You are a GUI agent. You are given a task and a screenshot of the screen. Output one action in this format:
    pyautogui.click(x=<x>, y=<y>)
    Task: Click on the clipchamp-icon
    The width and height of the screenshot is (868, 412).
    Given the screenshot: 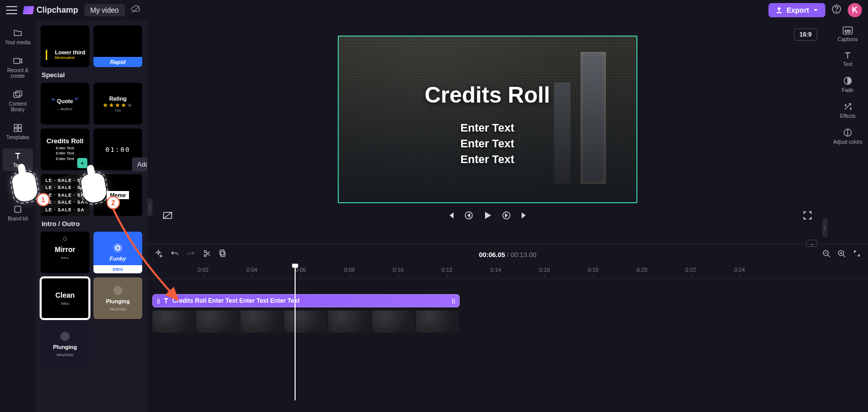 What is the action you would take?
    pyautogui.click(x=28, y=10)
    